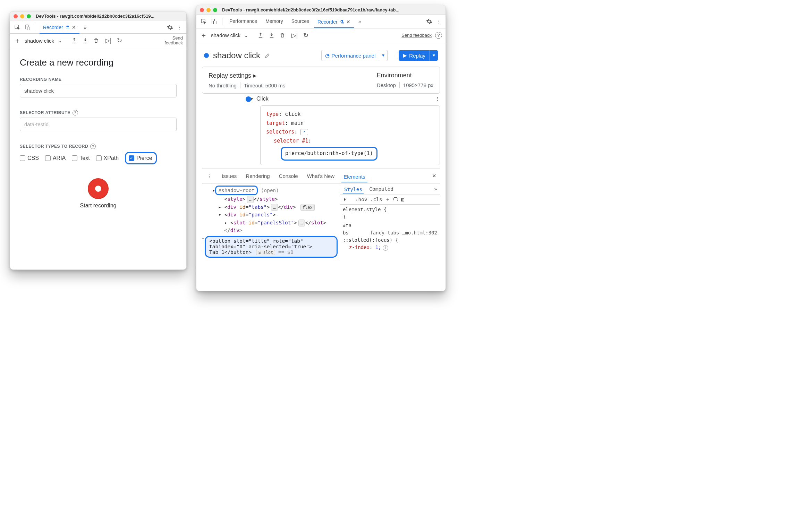 The height and width of the screenshot is (532, 798). I want to click on environment-title: Environment, so click(405, 76).